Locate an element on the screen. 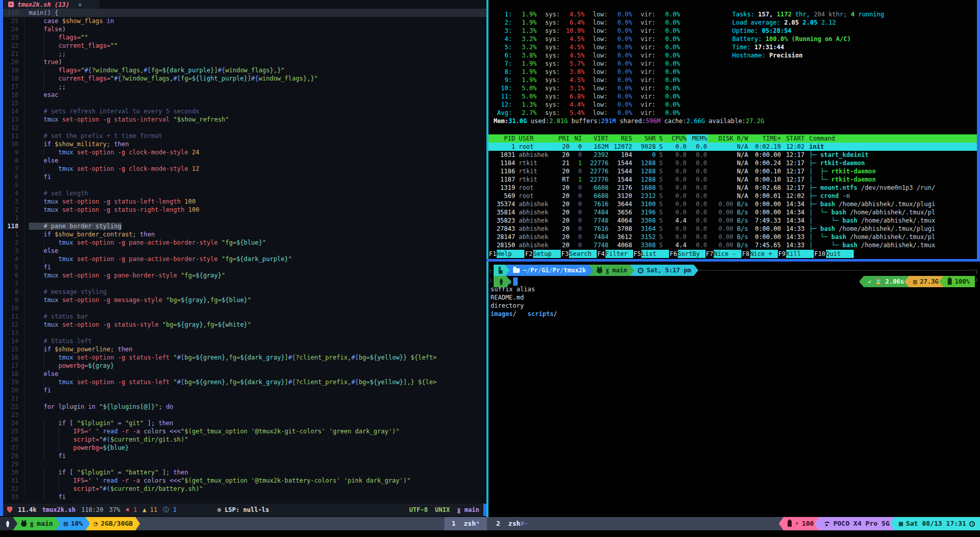 The height and width of the screenshot is (537, 980). code-line: 7 tmux set-option -g clock-mode-style 12 is located at coordinates (243, 169).